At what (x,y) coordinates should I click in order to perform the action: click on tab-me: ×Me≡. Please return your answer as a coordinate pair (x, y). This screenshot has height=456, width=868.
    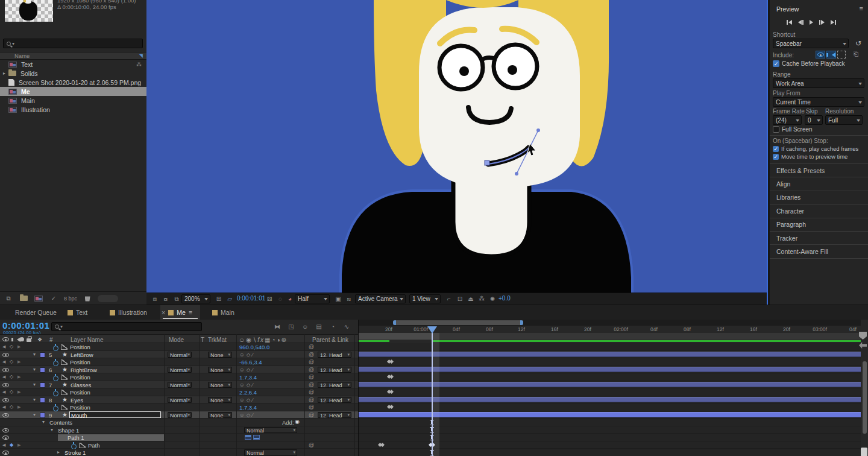
    Looking at the image, I should click on (177, 312).